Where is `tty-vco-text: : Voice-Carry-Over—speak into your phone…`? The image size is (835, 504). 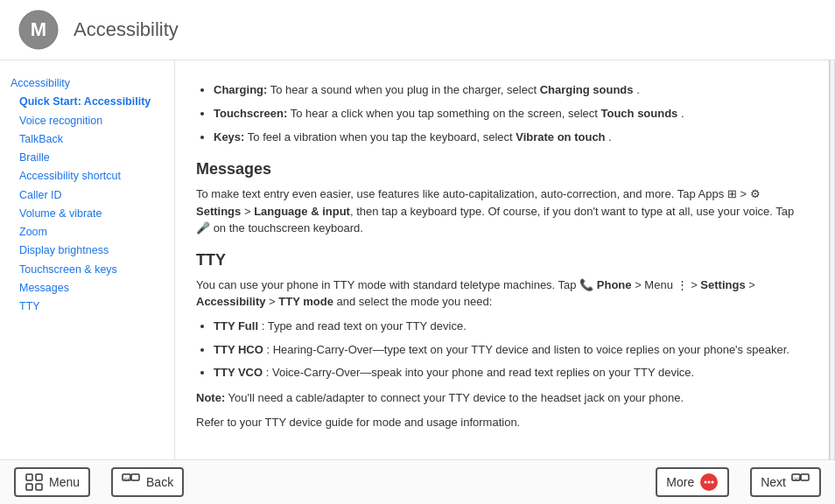 tty-vco-text: : Voice-Carry-Over—speak into your phone… is located at coordinates (480, 373).